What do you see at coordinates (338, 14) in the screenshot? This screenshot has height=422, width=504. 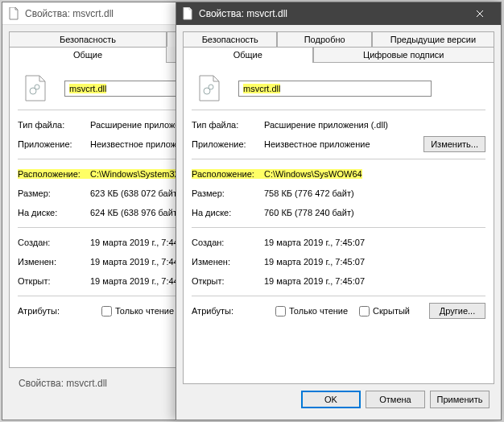 I see `titlebar: Свойства: msvcrt.dll` at bounding box center [338, 14].